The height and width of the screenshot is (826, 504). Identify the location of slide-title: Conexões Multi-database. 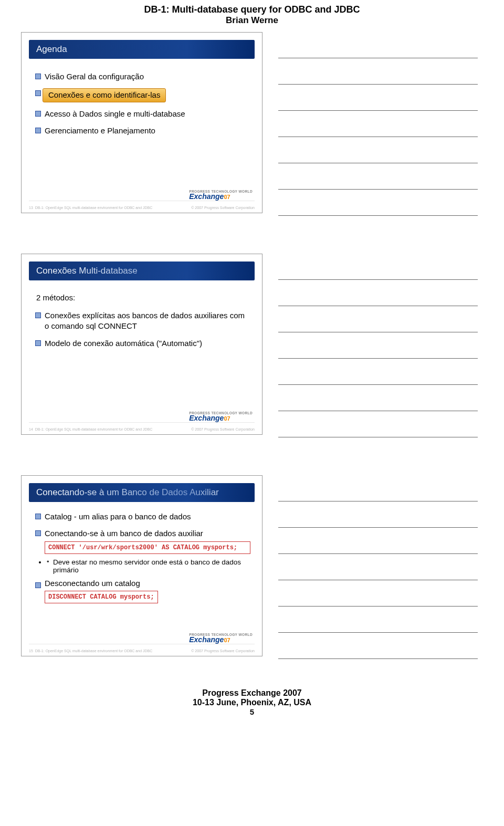
(142, 271).